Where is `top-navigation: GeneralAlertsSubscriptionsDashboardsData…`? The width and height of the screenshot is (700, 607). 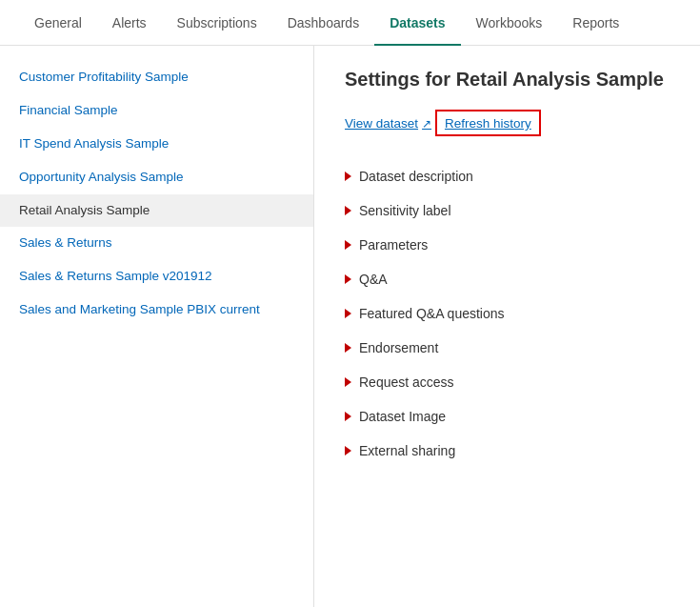
top-navigation: GeneralAlertsSubscriptionsDashboardsData… is located at coordinates (350, 23).